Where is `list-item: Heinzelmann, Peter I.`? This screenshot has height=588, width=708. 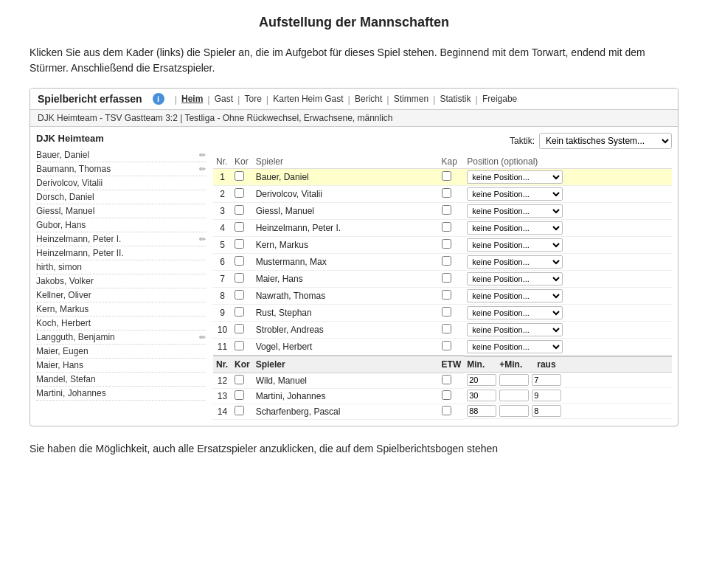
list-item: Heinzelmann, Peter I. is located at coordinates (121, 239).